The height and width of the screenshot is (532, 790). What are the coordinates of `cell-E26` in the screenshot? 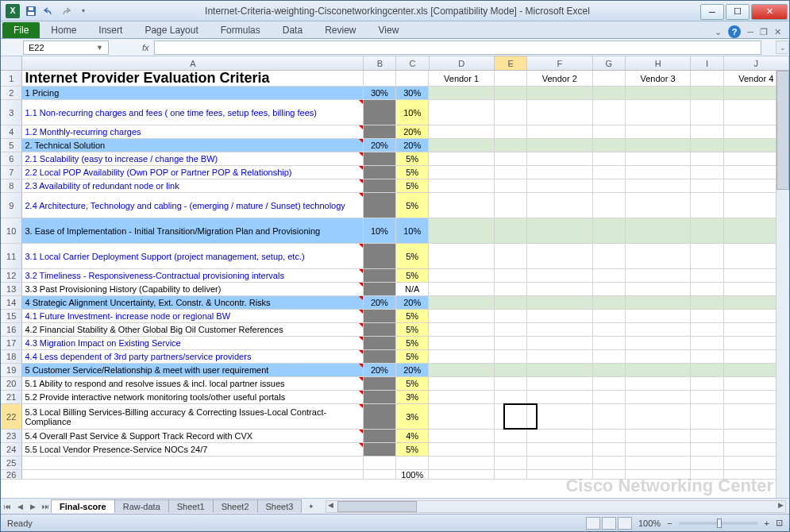 It's located at (511, 475).